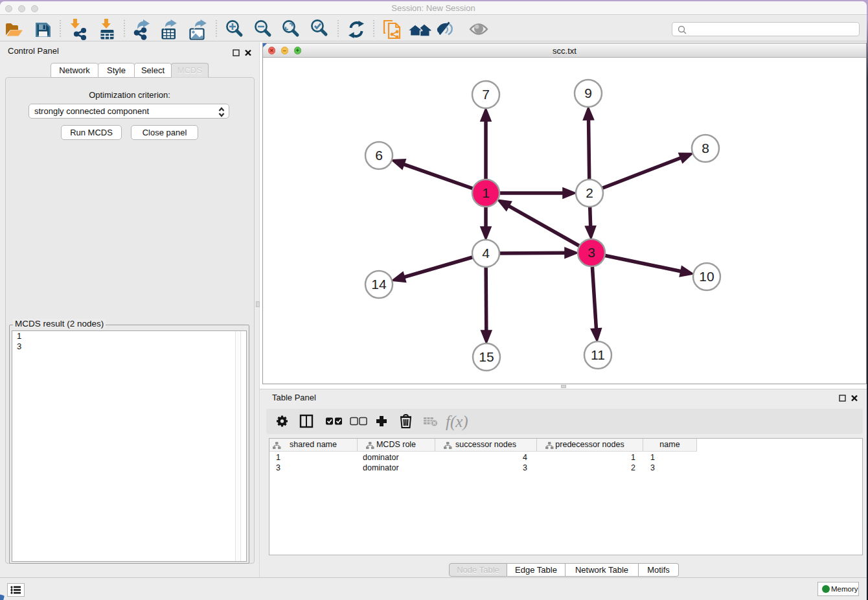 This screenshot has height=600, width=868. Describe the element at coordinates (706, 276) in the screenshot. I see `svg-text: 10` at that location.